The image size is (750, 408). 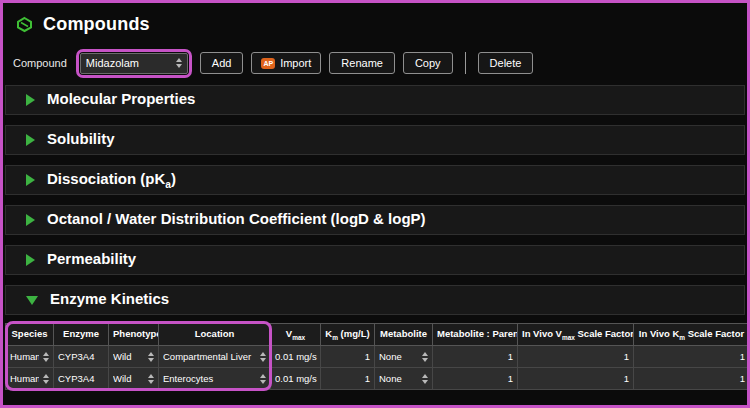 What do you see at coordinates (378, 379) in the screenshot?
I see `table-row: Human CYP3A4 Wild Enterocytes 0.01 mg/s …` at bounding box center [378, 379].